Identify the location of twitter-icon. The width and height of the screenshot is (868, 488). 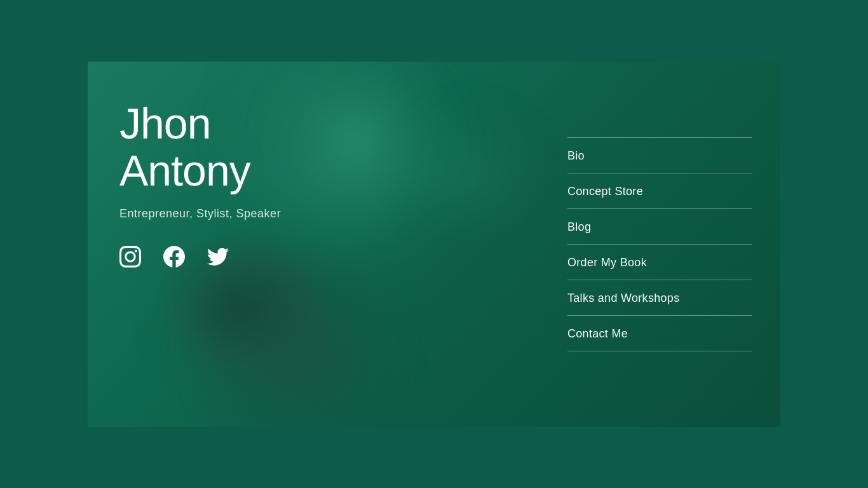
(218, 257).